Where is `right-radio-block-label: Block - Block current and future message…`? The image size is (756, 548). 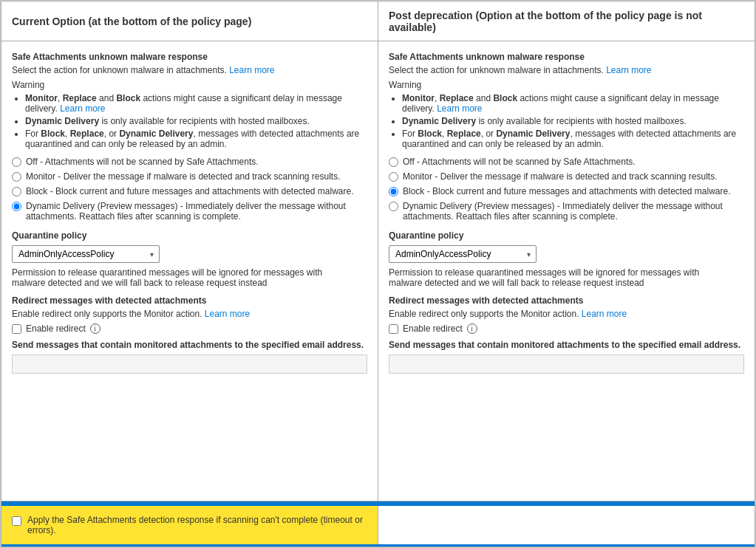 right-radio-block-label: Block - Block current and future message… is located at coordinates (567, 191).